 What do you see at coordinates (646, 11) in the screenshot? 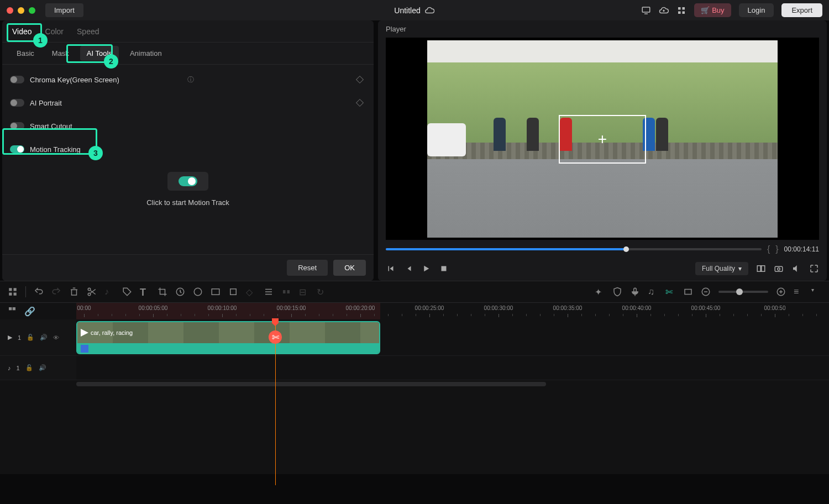
I see `display-icon` at bounding box center [646, 11].